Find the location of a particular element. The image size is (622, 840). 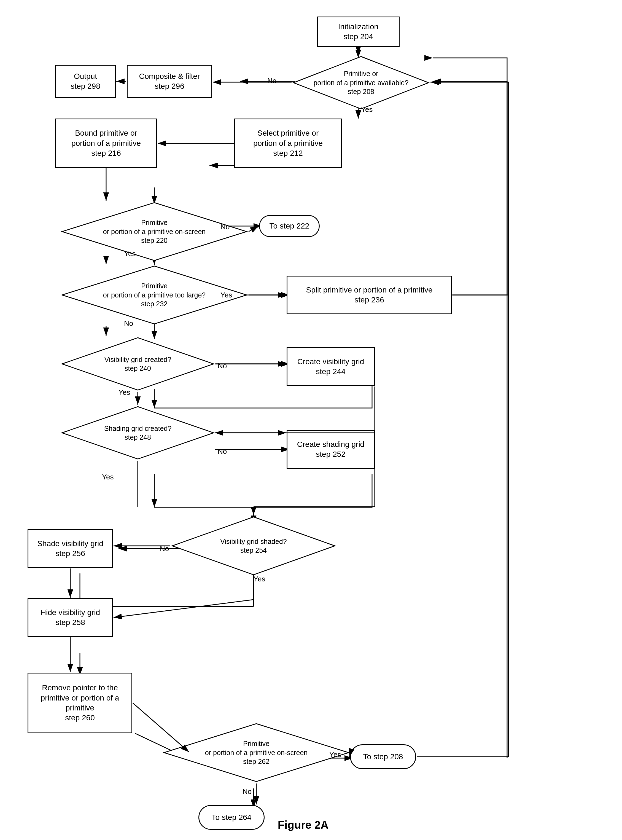

oval-222: To step 222 is located at coordinates (289, 226).